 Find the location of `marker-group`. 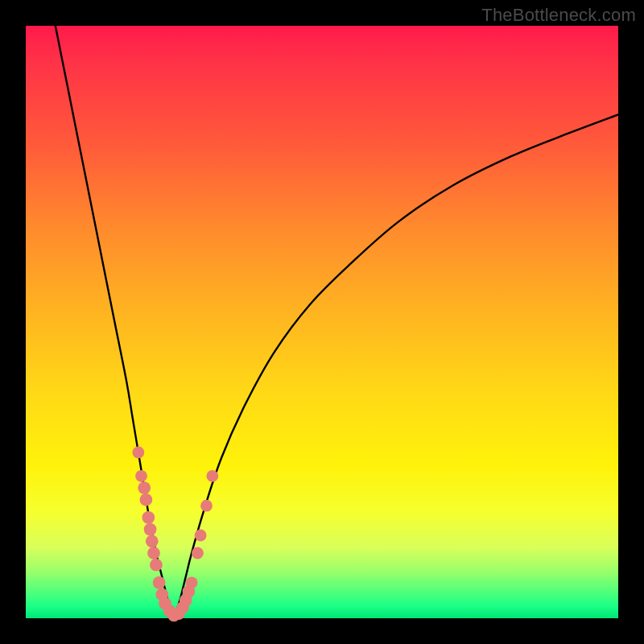

marker-group is located at coordinates (175, 535).